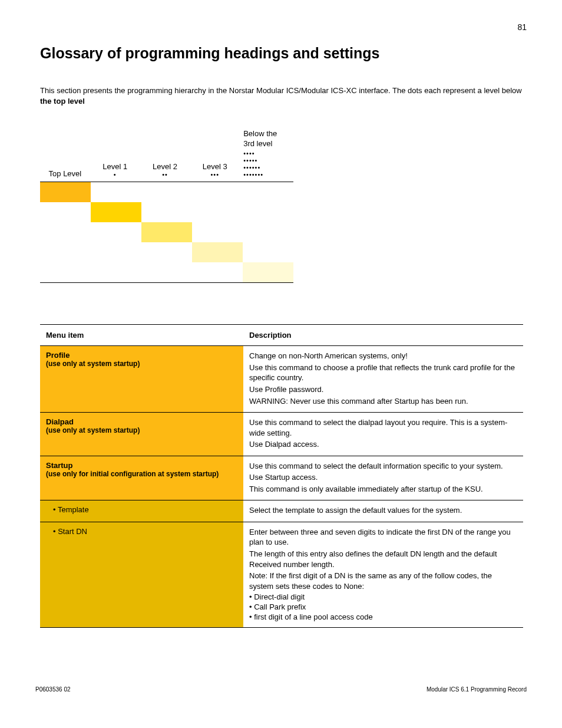  Describe the element at coordinates (282, 574) in the screenshot. I see `table-row-startdn: • Start DN Enter between three and seven…` at that location.